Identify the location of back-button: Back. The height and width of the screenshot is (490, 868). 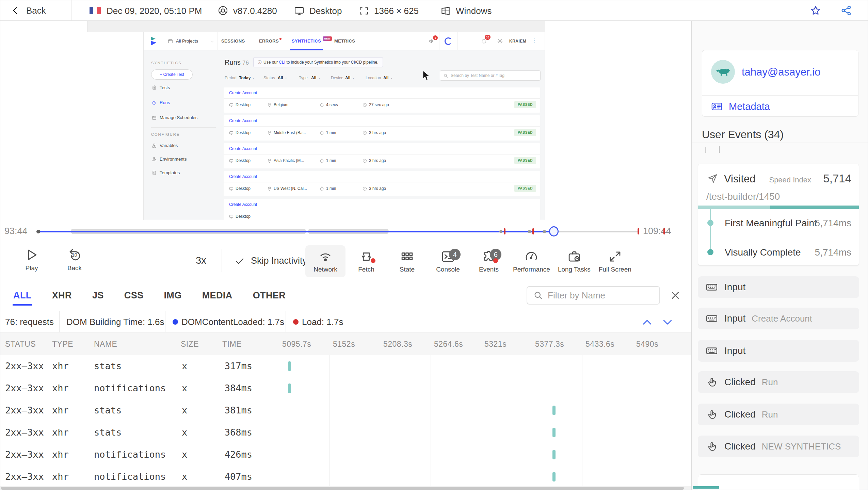
(28, 11).